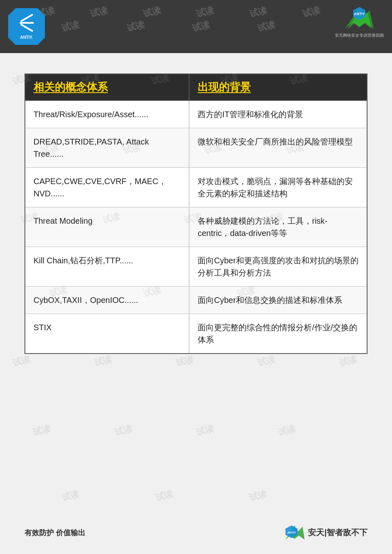 This screenshot has width=392, height=554. I want to click on table-row: STIX面向更完整的综合性的情报分析/作业/交换的体系, so click(196, 334).